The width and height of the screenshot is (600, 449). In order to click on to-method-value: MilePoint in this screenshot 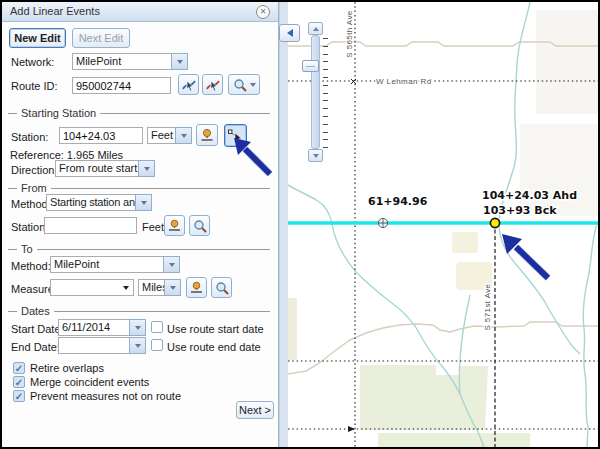, I will do `click(106, 264)`.